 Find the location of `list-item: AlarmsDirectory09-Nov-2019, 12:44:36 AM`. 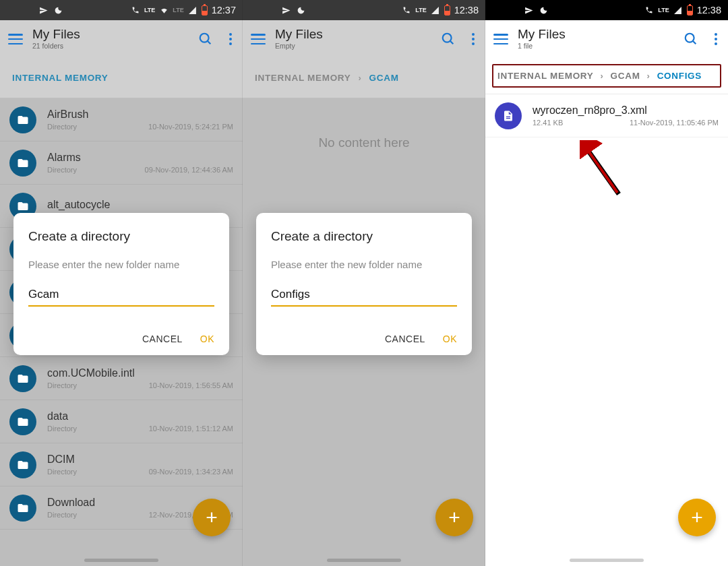

list-item: AlarmsDirectory09-Nov-2019, 12:44:36 AM is located at coordinates (121, 163).